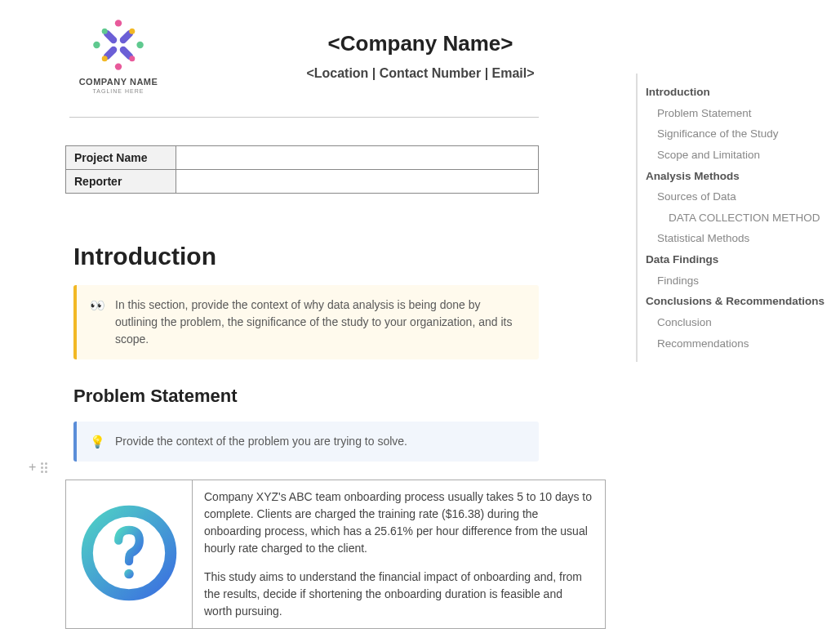  I want to click on toc-item: Recommendations, so click(739, 344).